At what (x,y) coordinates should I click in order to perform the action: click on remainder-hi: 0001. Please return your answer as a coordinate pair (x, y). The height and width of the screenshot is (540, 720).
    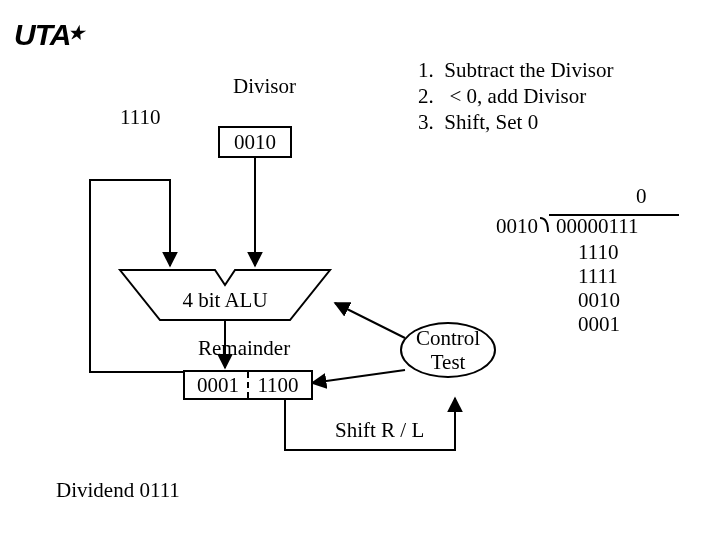
    Looking at the image, I should click on (218, 385).